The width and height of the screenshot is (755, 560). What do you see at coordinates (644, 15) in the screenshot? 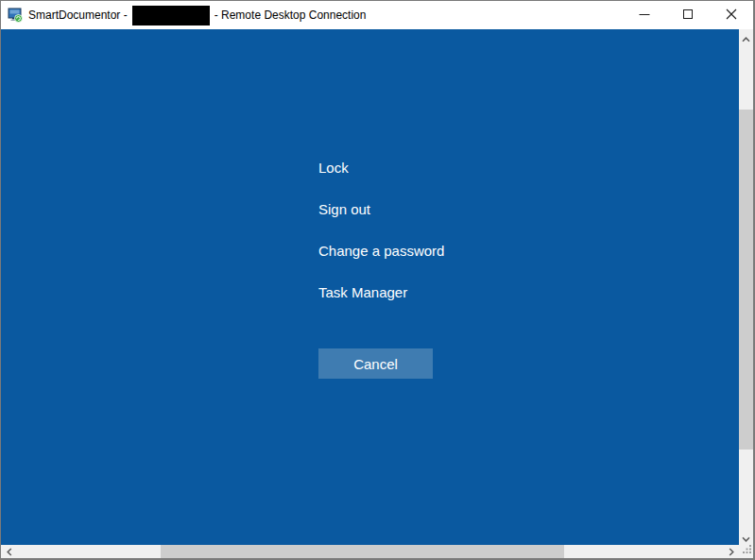
I see `minimize-icon` at bounding box center [644, 15].